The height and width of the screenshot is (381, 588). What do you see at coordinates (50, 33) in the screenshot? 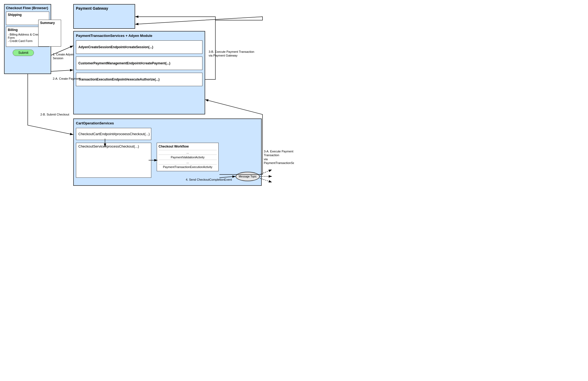
I see `summary-box: Summary` at bounding box center [50, 33].